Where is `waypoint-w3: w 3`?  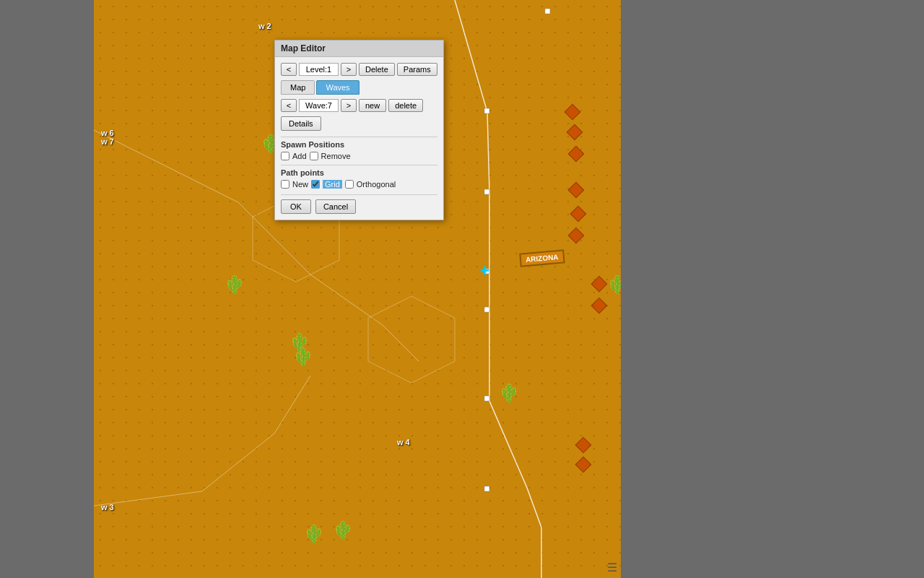
waypoint-w3: w 3 is located at coordinates (108, 507).